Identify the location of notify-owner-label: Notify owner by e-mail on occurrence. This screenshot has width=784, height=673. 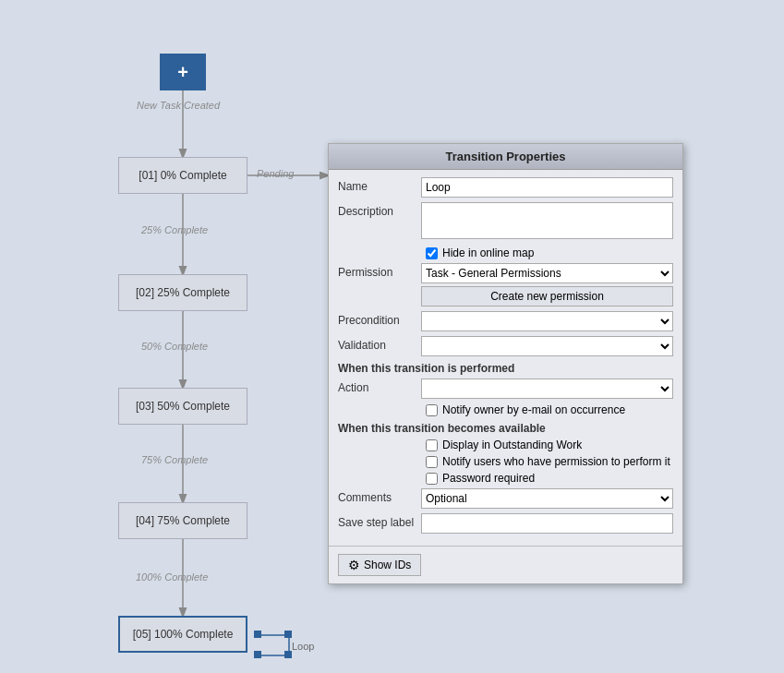
(534, 410).